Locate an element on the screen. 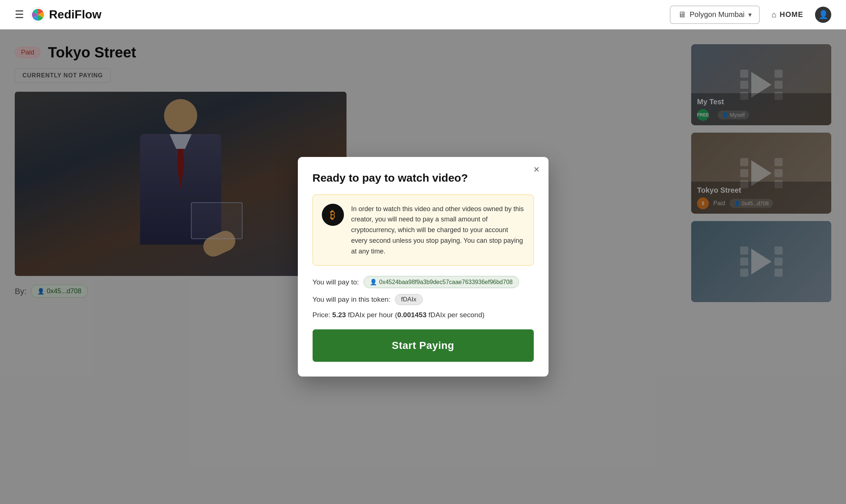  user-avatar: 👤 is located at coordinates (823, 15).